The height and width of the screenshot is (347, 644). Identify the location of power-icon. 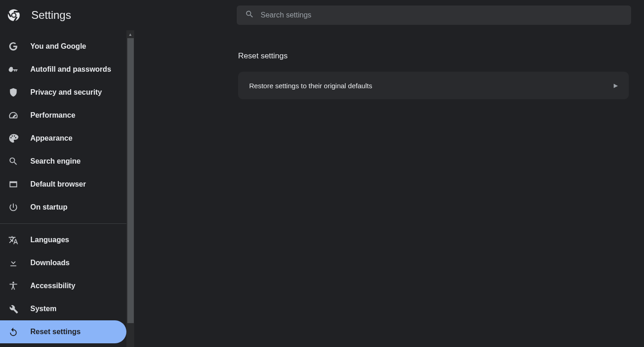
(13, 207).